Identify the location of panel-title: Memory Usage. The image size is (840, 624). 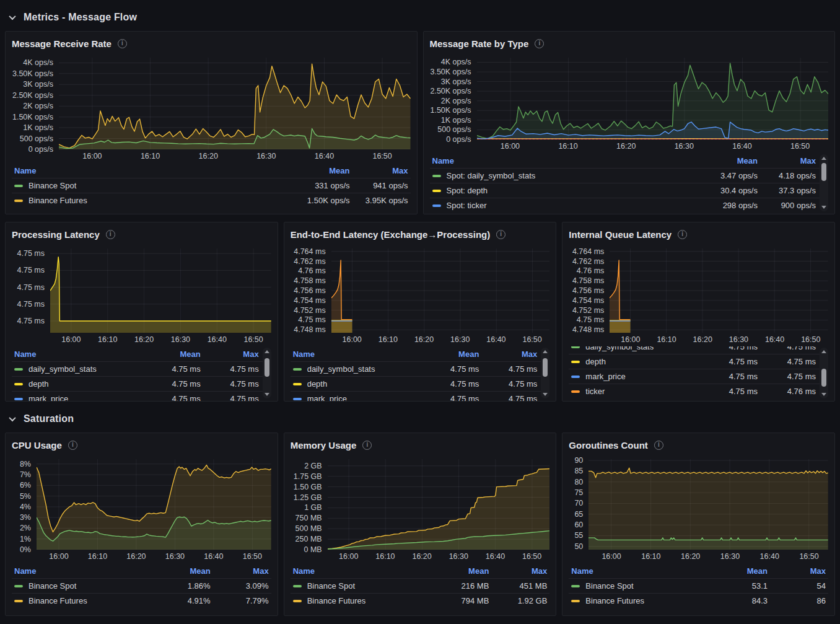
(323, 445).